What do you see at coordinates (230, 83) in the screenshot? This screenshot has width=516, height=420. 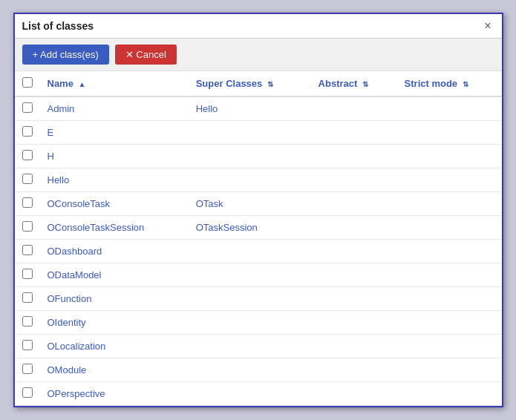 I see `header-super-classes-label: Super Classes` at bounding box center [230, 83].